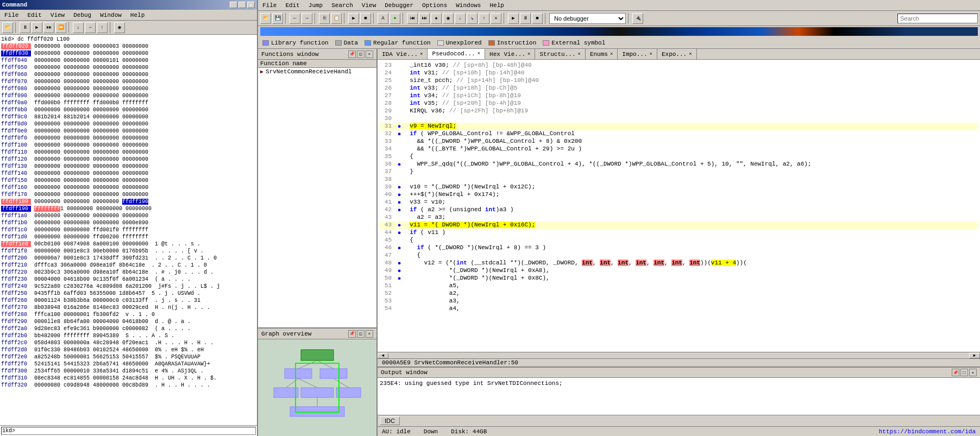  Describe the element at coordinates (242, 5) in the screenshot. I see `left-maximize-btn: □` at that location.